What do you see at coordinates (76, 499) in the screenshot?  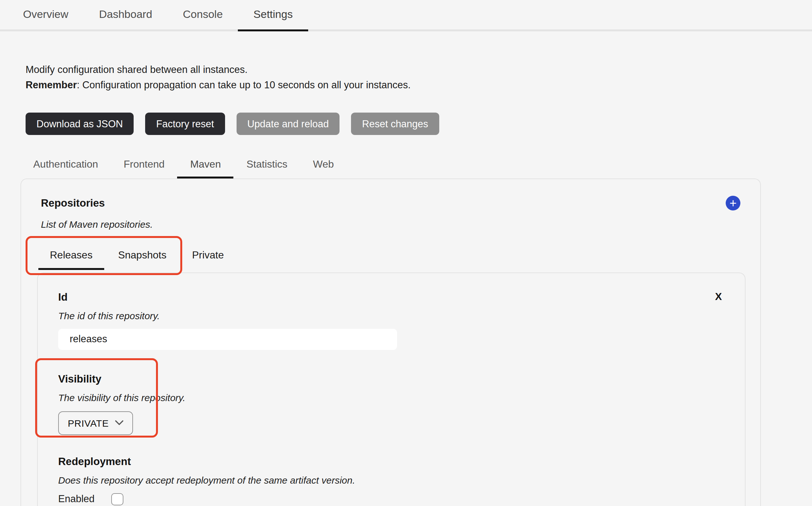 I see `enabled-label: Enabled` at bounding box center [76, 499].